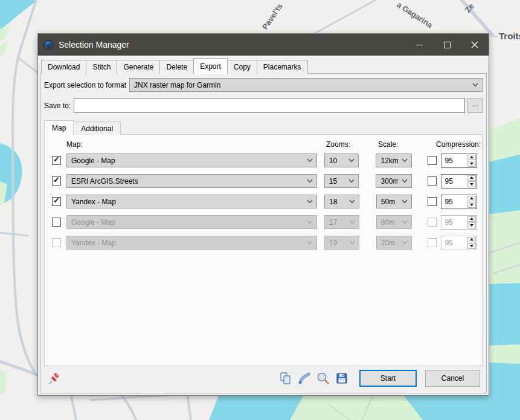 Image resolution: width=520 pixels, height=420 pixels. What do you see at coordinates (57, 106) in the screenshot?
I see `save-to-label: Save to:` at bounding box center [57, 106].